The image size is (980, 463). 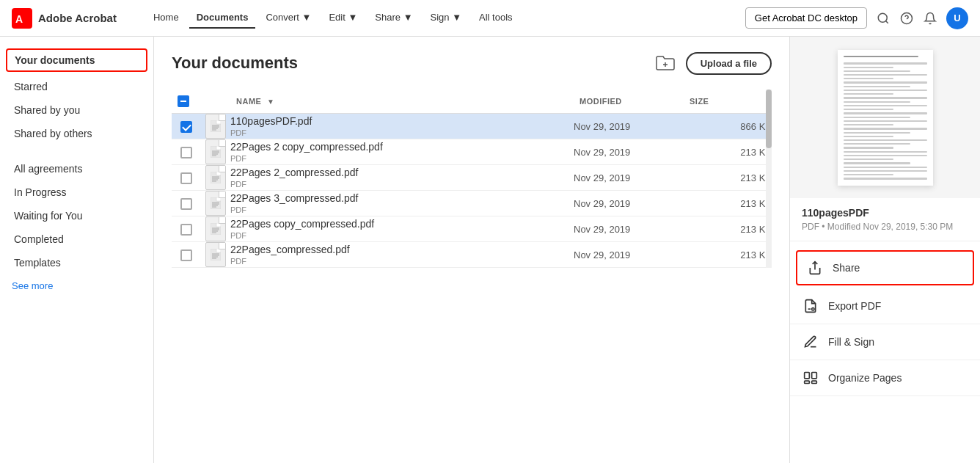 I want to click on file-type-1: PDF, so click(x=402, y=158).